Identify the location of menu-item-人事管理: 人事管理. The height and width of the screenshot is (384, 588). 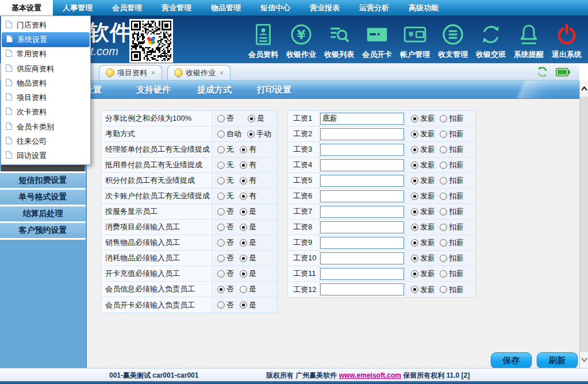
(78, 8).